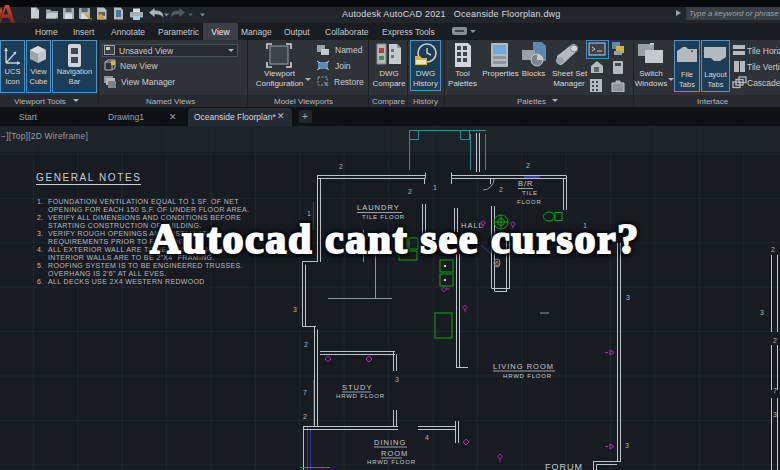 The image size is (780, 470). I want to click on svg-text: 4, so click(427, 438).